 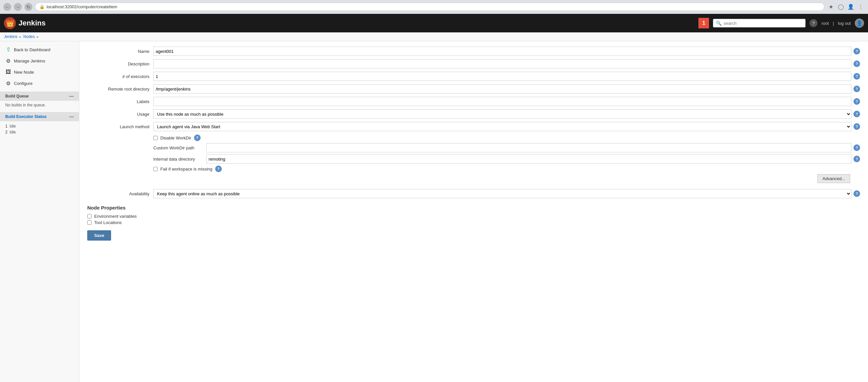 What do you see at coordinates (507, 138) in the screenshot?
I see `disable-workdir-row: Disable WorkDir ?` at bounding box center [507, 138].